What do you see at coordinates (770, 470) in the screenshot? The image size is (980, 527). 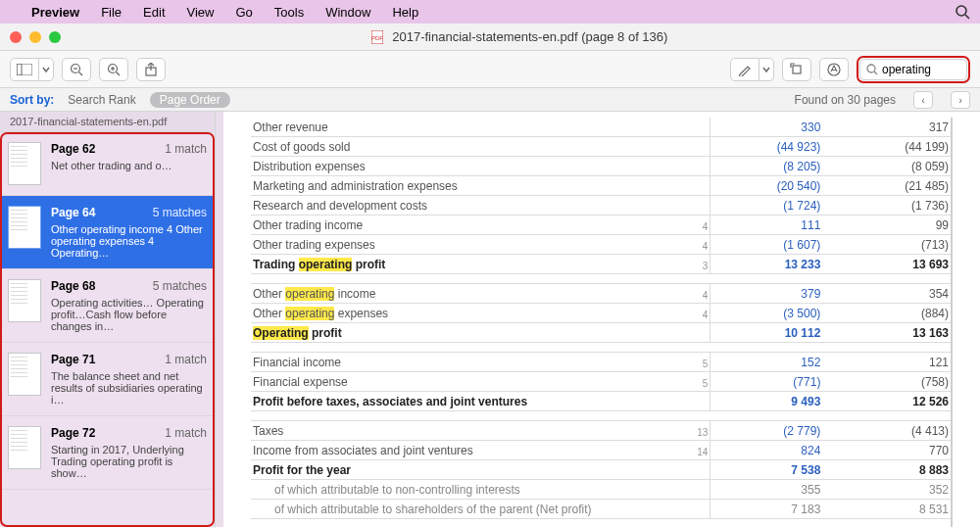 I see `row-current-year: 7 538` at bounding box center [770, 470].